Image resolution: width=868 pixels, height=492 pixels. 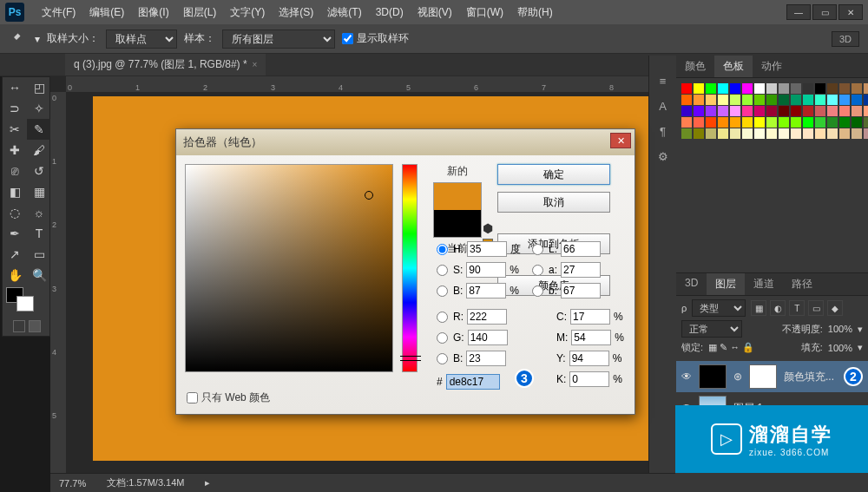 What do you see at coordinates (443, 292) in the screenshot?
I see `b-radio` at bounding box center [443, 292].